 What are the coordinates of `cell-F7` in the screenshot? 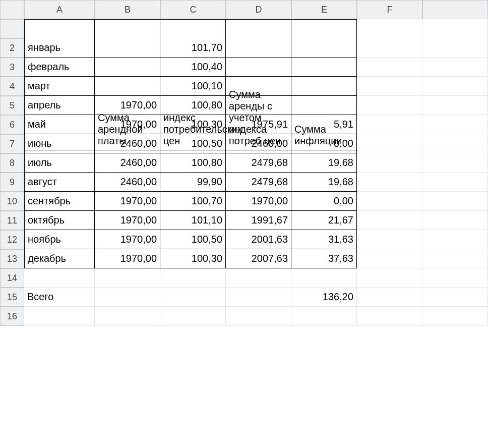 It's located at (390, 144).